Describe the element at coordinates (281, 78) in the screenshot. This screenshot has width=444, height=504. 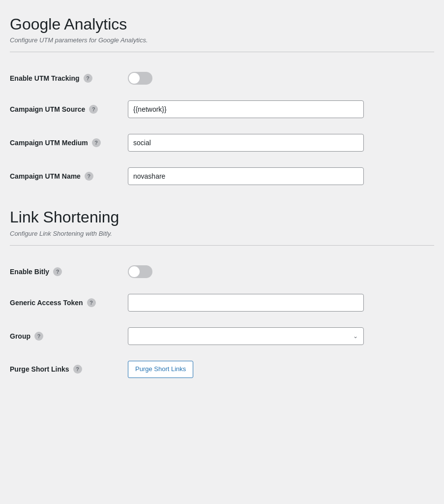
I see `enable-utm-tracking-control` at that location.